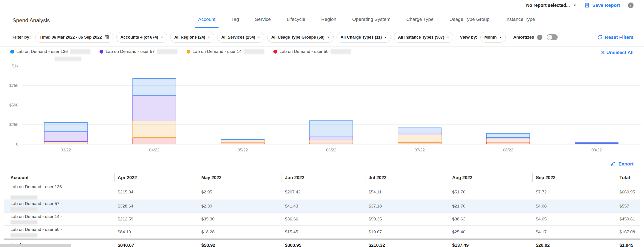 This screenshot has height=247, width=644. Describe the element at coordinates (50, 51) in the screenshot. I see `legend-item-lab-on-demand-user-136: Lab on Demand - user 136` at that location.